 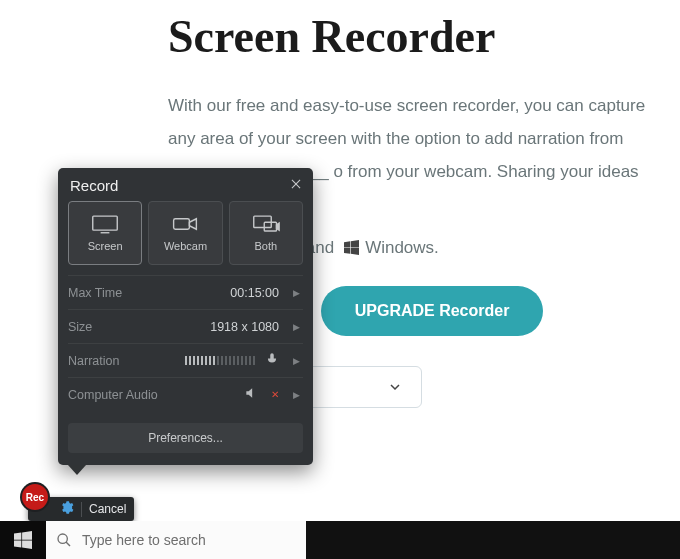 I want to click on row-narration: Narration ▶, so click(x=186, y=360).